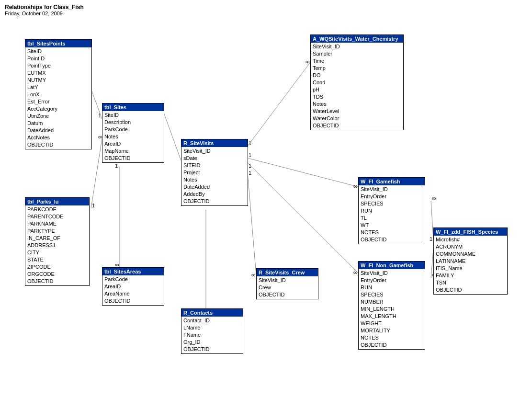  What do you see at coordinates (470, 261) in the screenshot?
I see `table-w-fi-zdd-fish-species: W_FI_zdd_FISH_Species Microfish# ACRONYM…` at bounding box center [470, 261].